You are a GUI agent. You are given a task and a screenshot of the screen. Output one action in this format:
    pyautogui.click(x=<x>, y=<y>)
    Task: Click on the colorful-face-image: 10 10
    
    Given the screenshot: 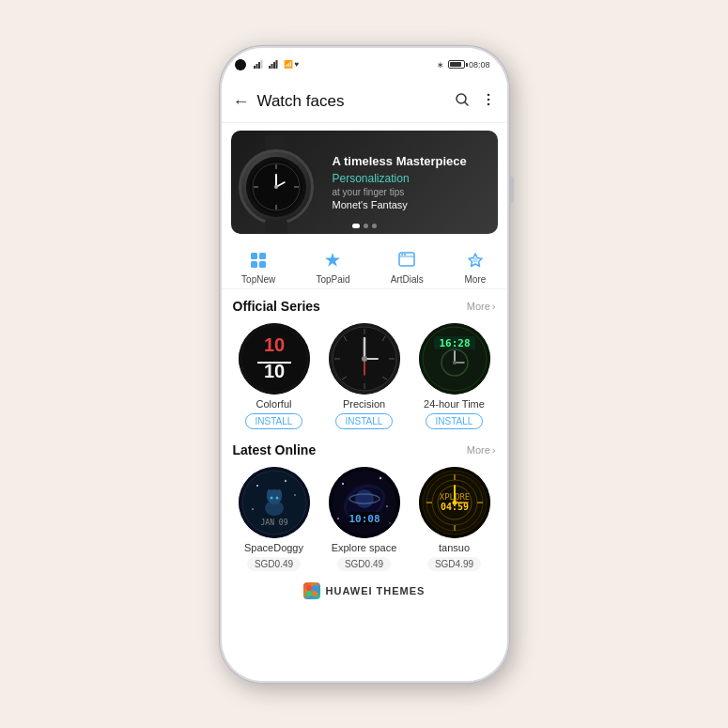 What is the action you would take?
    pyautogui.click(x=274, y=359)
    